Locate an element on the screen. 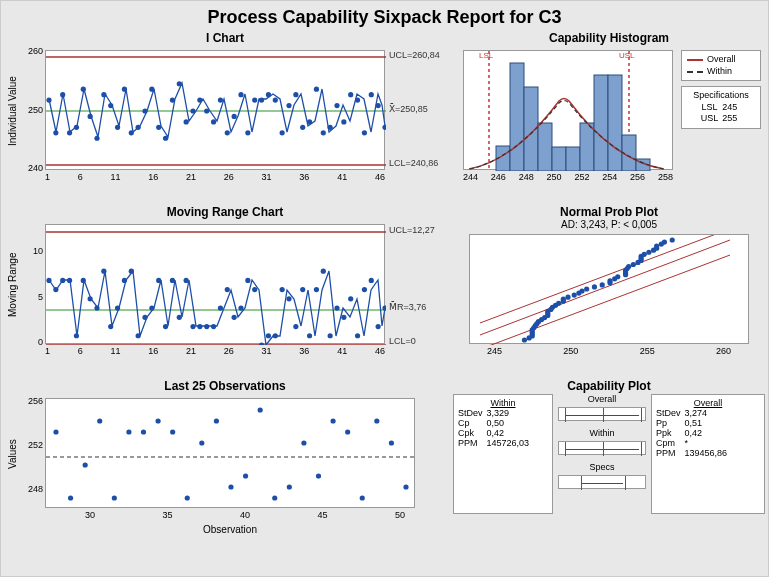 This screenshot has height=577, width=769. i-chart-ylabel: Individual Value is located at coordinates (12, 111).